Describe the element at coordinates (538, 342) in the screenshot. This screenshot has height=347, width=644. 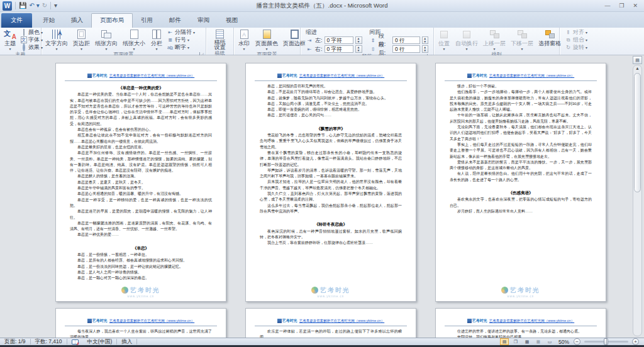
I see `view-outline-button: ☰` at that location.